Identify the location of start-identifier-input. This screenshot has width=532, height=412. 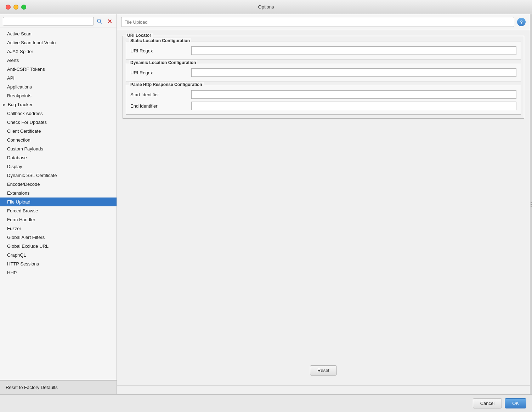
(354, 95).